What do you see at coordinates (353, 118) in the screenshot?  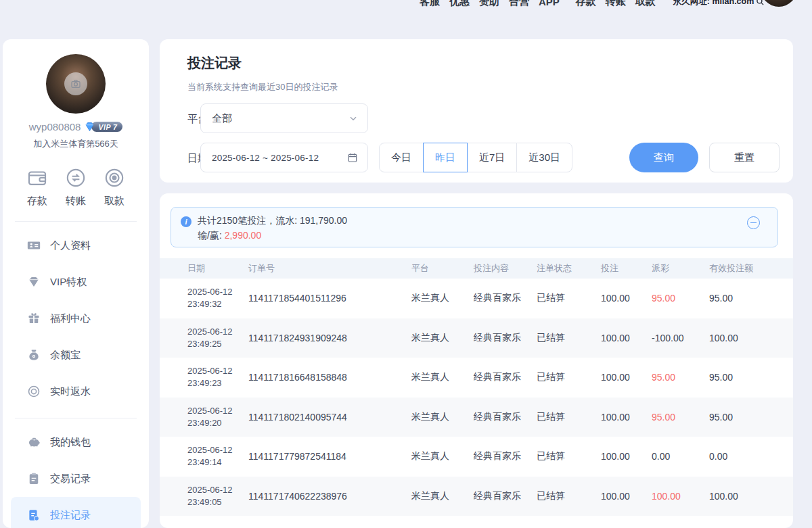 I see `chevron-down-icon` at bounding box center [353, 118].